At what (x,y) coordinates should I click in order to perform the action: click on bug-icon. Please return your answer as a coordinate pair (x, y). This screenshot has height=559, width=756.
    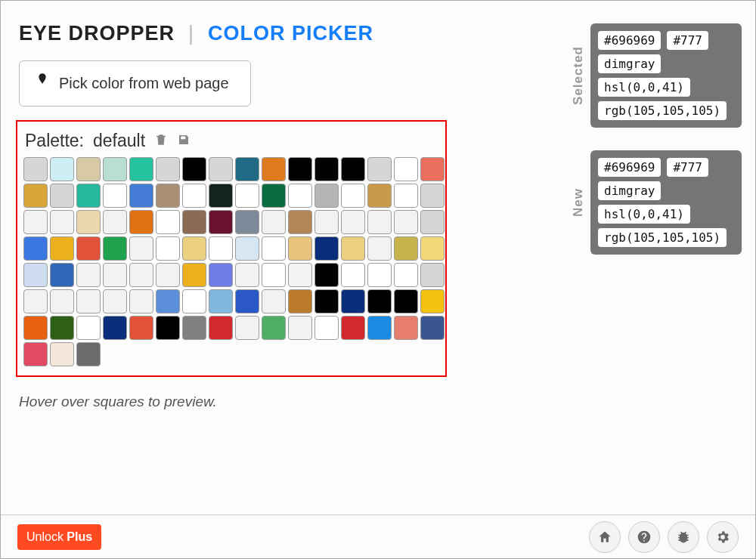
    Looking at the image, I should click on (683, 537).